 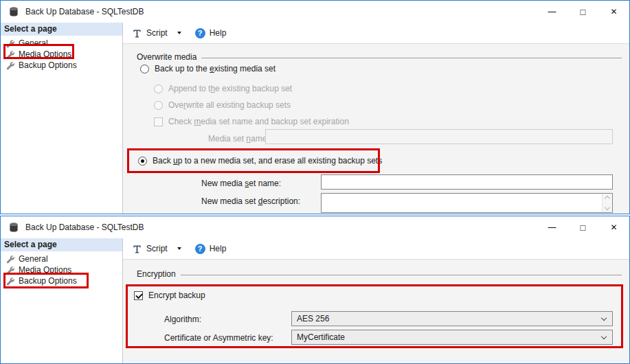 I want to click on checkbox-checked-icon, so click(x=139, y=295).